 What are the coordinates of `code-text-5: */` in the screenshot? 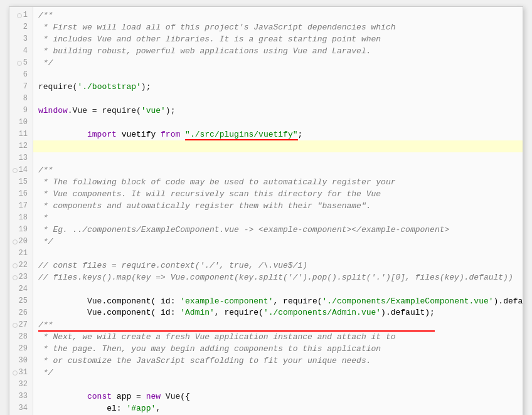 It's located at (45, 63).